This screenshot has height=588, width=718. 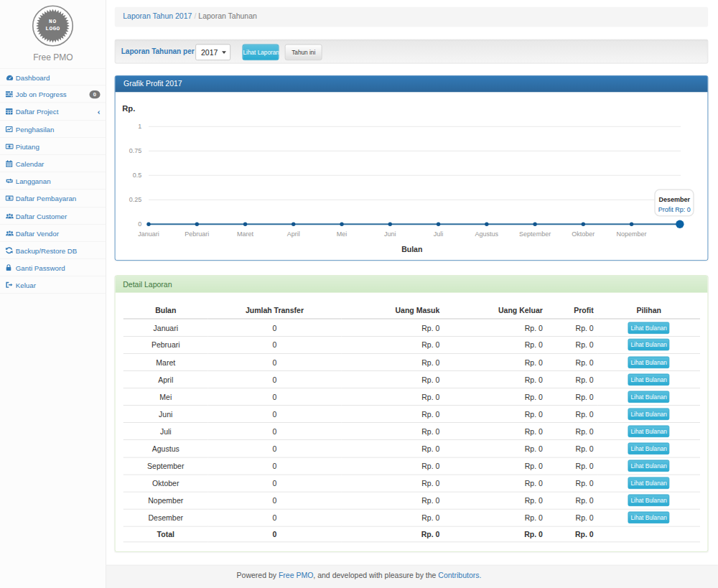 What do you see at coordinates (632, 234) in the screenshot?
I see `svg-text: Nopember` at bounding box center [632, 234].